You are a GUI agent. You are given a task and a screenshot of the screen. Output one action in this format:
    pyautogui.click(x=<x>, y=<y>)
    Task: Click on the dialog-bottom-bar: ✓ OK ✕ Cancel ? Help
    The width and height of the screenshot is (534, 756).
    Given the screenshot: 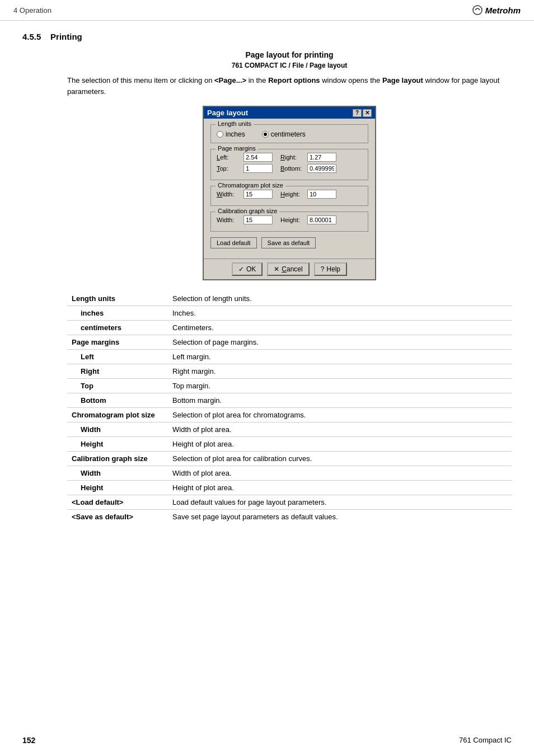 What is the action you would take?
    pyautogui.click(x=289, y=269)
    